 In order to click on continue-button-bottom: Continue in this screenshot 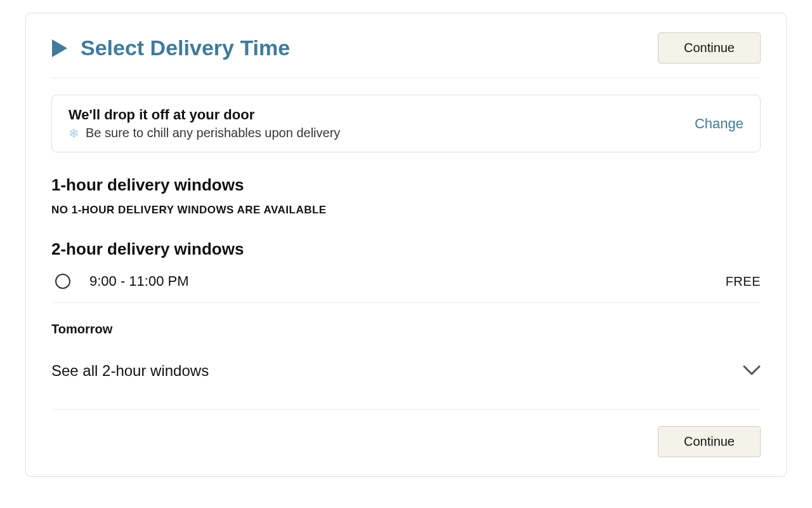, I will do `click(709, 442)`.